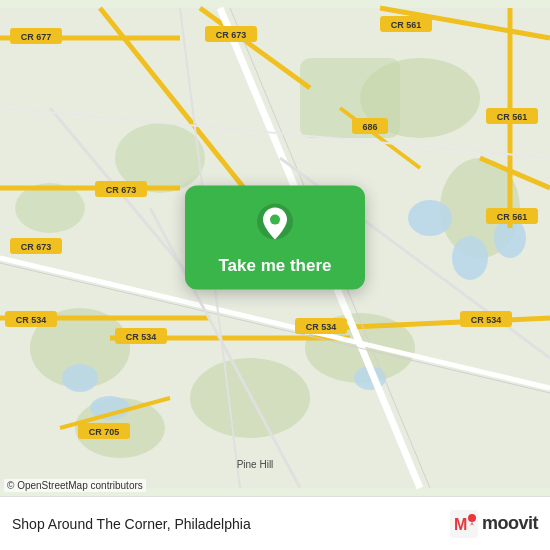 The width and height of the screenshot is (550, 550). Describe the element at coordinates (275, 224) in the screenshot. I see `location-pin-icon` at that location.